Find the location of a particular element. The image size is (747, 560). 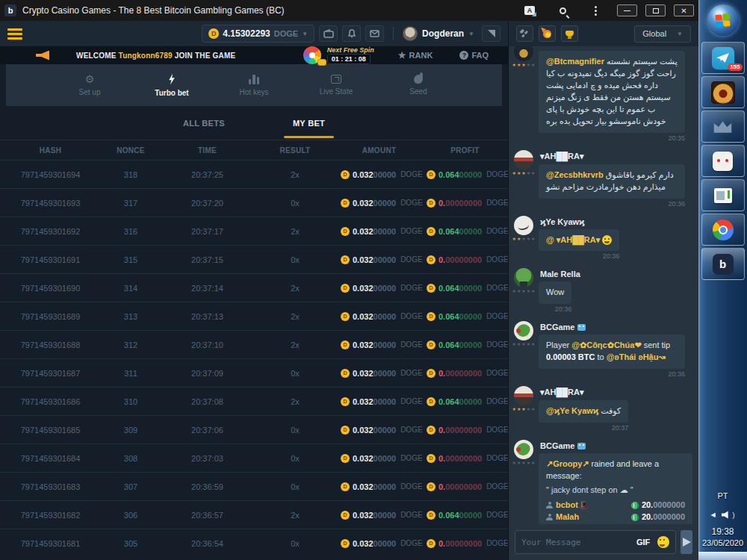

user-chevron-down-icon: ▼ is located at coordinates (471, 34).